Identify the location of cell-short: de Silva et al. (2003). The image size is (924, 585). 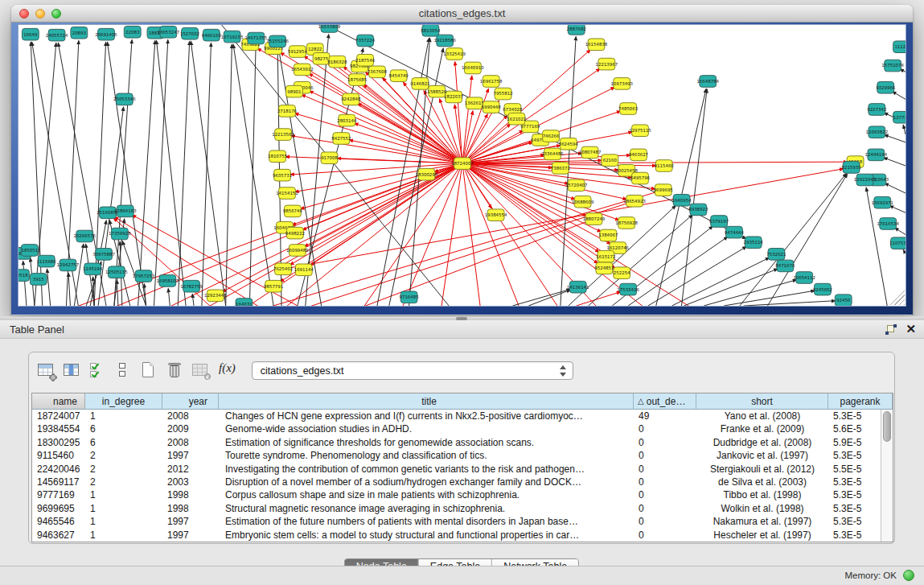
(762, 482).